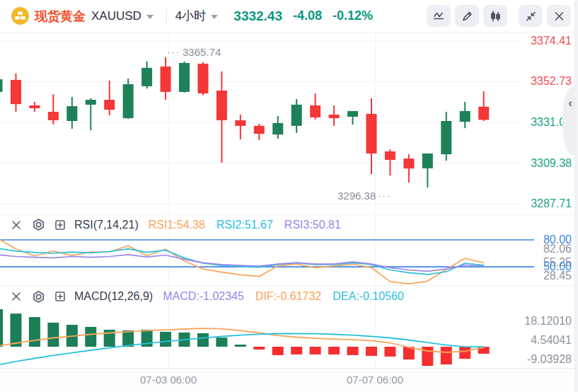  What do you see at coordinates (557, 240) in the screenshot?
I see `rsi-level-label: 80.00` at bounding box center [557, 240].